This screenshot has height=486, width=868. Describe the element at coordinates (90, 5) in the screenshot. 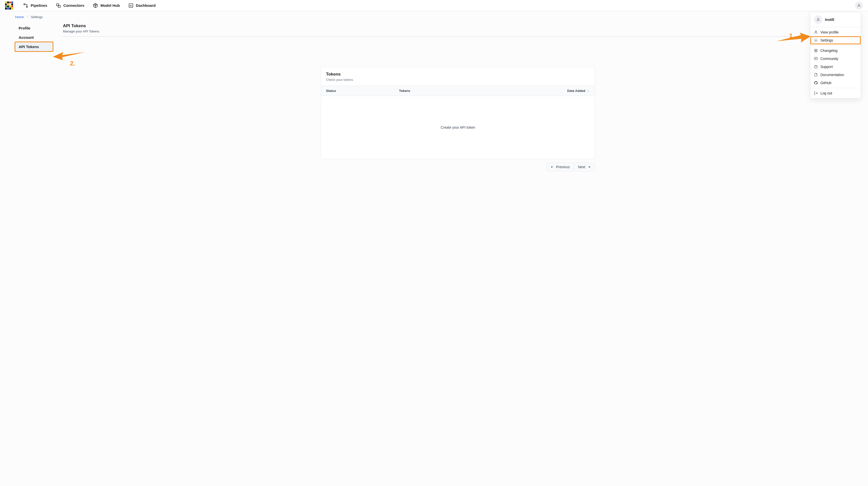

I see `nav-items: Pipelines Connectors Model Hub Dashboard` at that location.